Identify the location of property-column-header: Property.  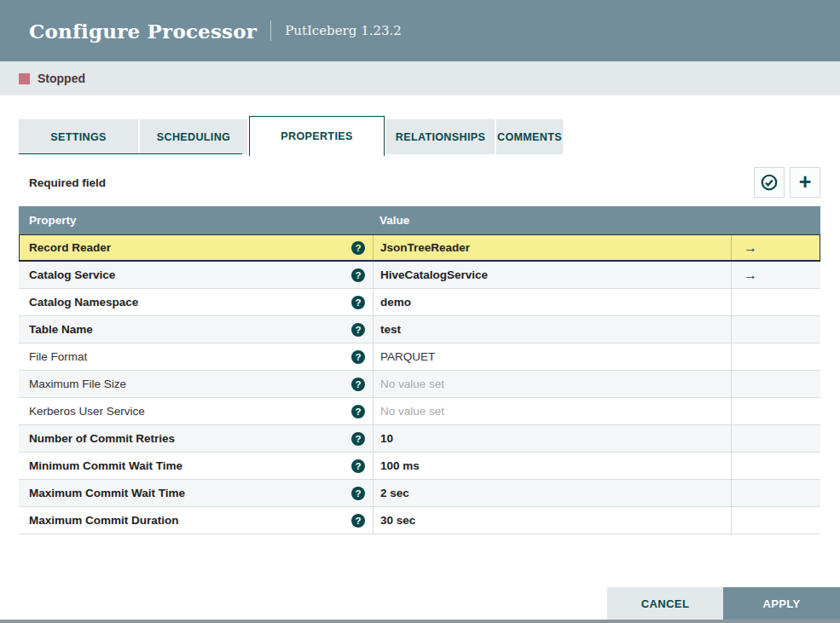
(196, 220).